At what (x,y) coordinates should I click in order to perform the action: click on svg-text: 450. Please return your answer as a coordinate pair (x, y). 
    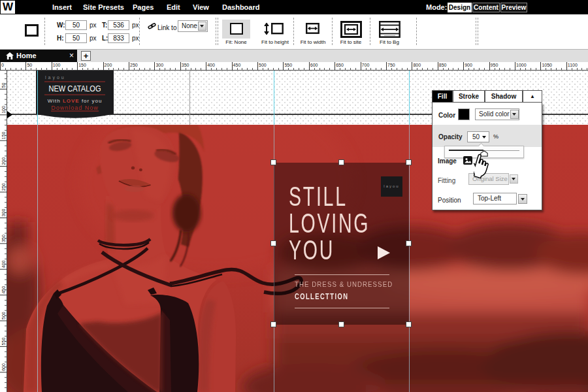
    Looking at the image, I should click on (4, 290).